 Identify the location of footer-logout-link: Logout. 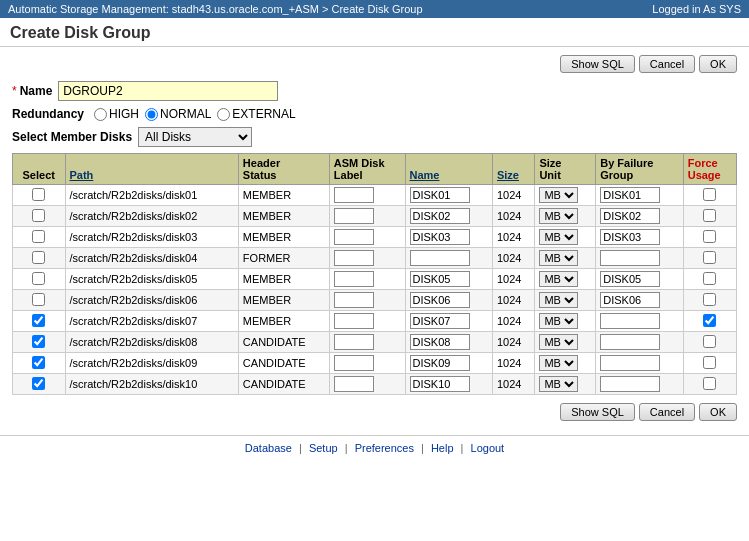
(488, 448).